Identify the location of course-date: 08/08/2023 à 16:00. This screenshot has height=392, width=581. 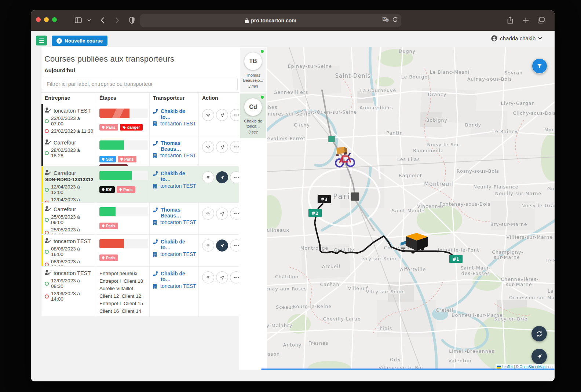
(69, 252).